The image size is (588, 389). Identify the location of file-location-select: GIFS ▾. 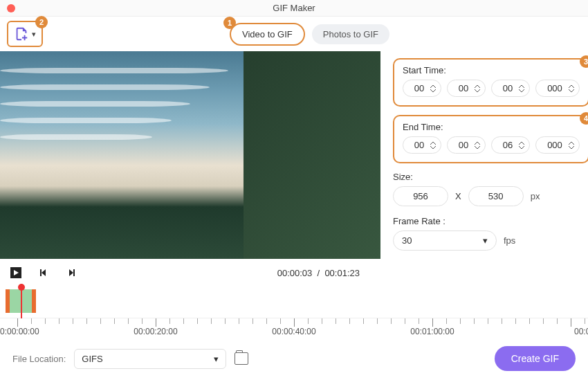
(150, 359).